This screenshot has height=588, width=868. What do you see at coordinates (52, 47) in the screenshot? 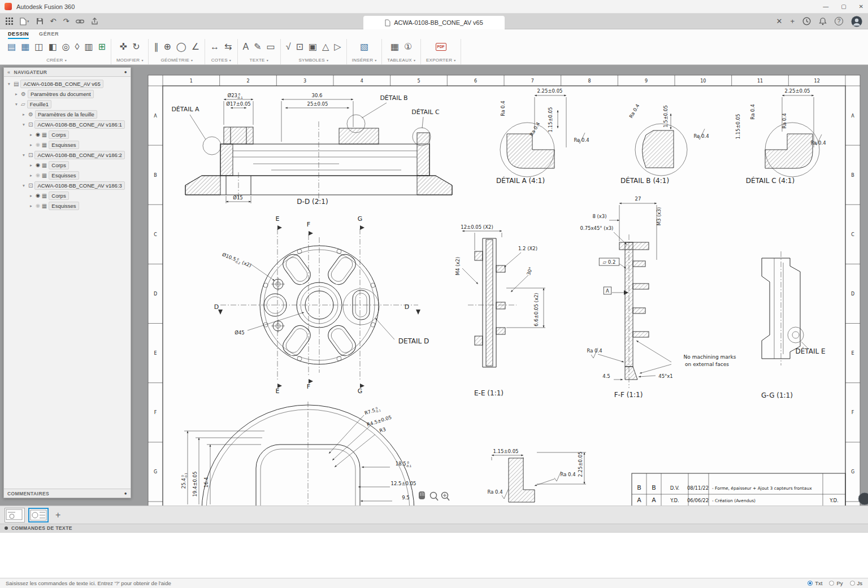
I see `section-view-icon: ◧` at bounding box center [52, 47].